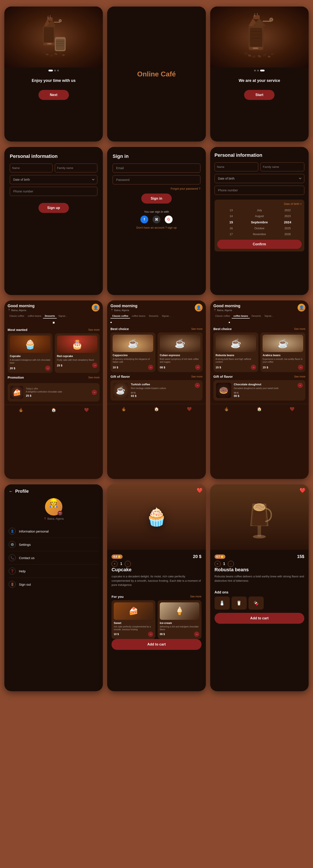 The height and width of the screenshot is (868, 313). What do you see at coordinates (144, 220) in the screenshot?
I see `facebook-login-button: f` at bounding box center [144, 220].